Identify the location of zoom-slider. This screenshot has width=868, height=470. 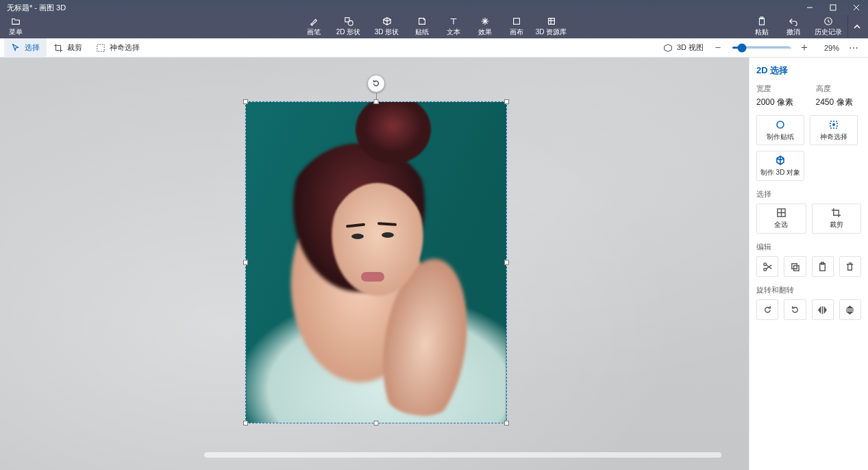
(761, 48).